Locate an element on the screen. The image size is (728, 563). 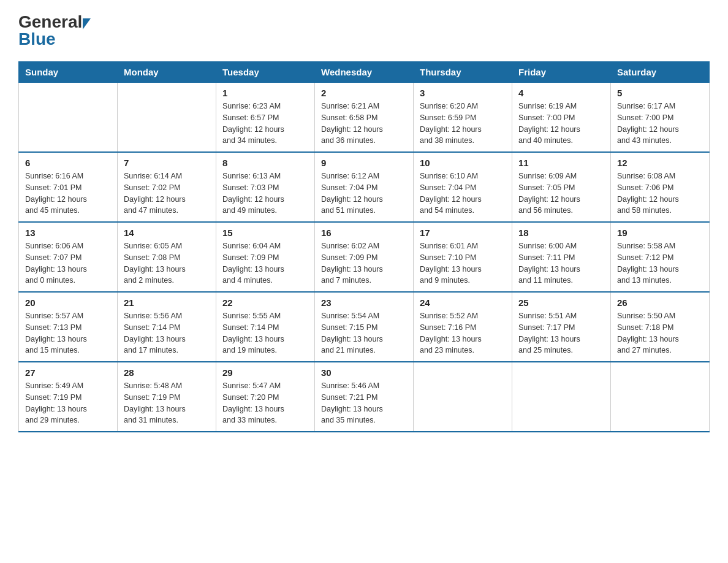
day-info: Sunrise: 5:47 AMSunset: 7:20 PMDaylight:… is located at coordinates (265, 404).